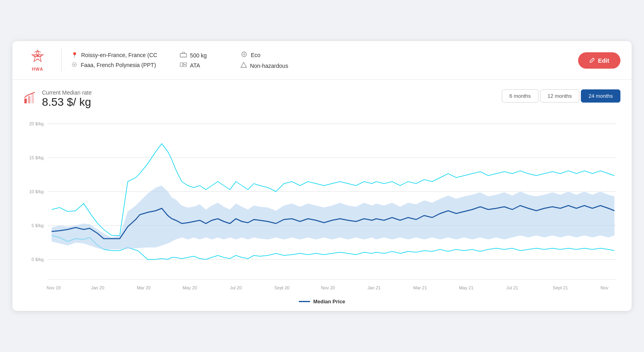 This screenshot has height=352, width=644. I want to click on rate-label: Current Median rate, so click(67, 93).